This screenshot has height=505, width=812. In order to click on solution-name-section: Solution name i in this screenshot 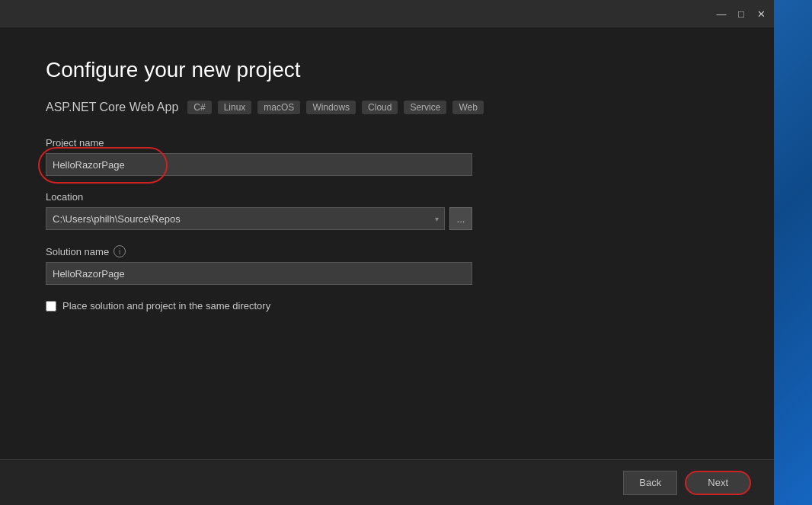, I will do `click(387, 265)`.